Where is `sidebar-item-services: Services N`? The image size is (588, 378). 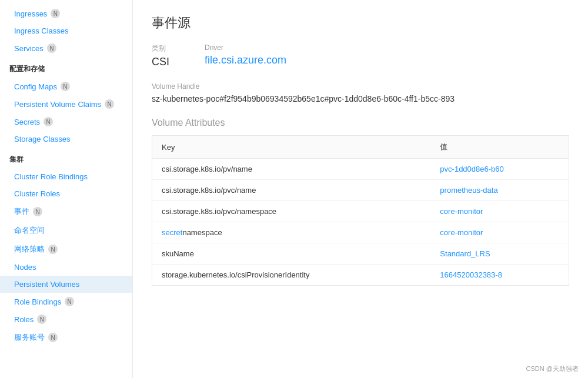
sidebar-item-services: Services N is located at coordinates (66, 48).